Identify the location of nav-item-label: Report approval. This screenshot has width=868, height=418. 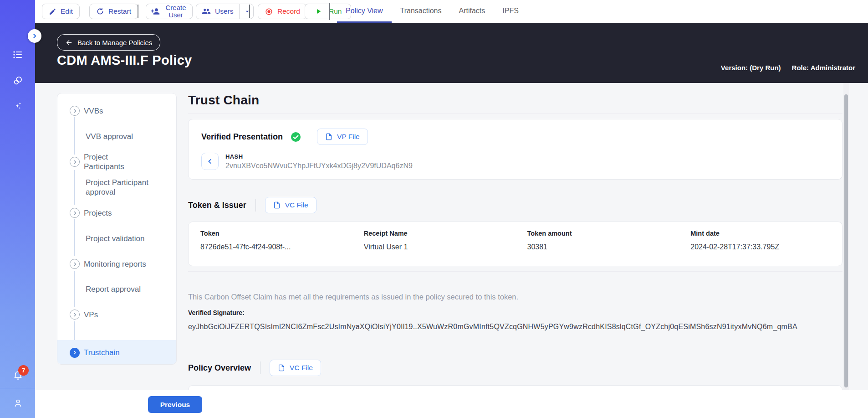
(113, 289).